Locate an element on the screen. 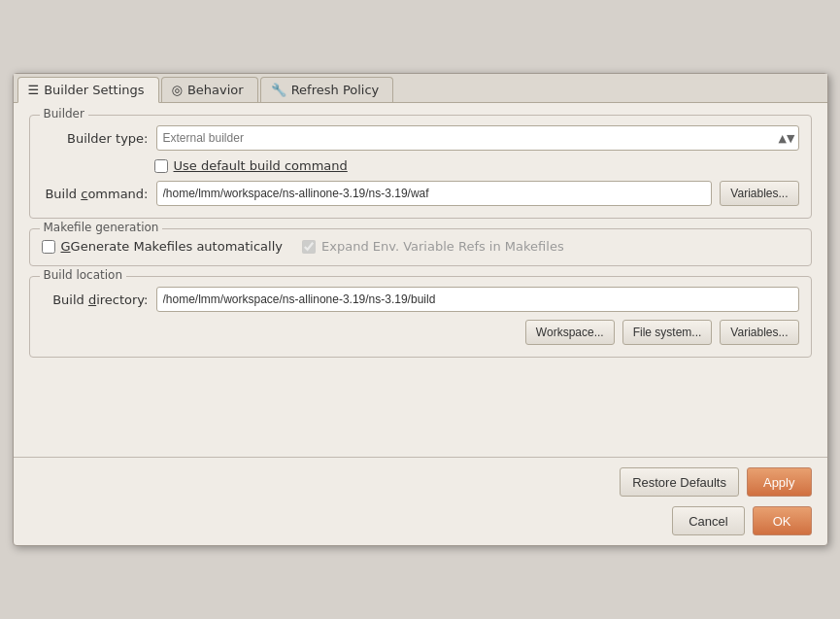  tab-refresh-policy: 🔧 Refresh Policy is located at coordinates (327, 89).